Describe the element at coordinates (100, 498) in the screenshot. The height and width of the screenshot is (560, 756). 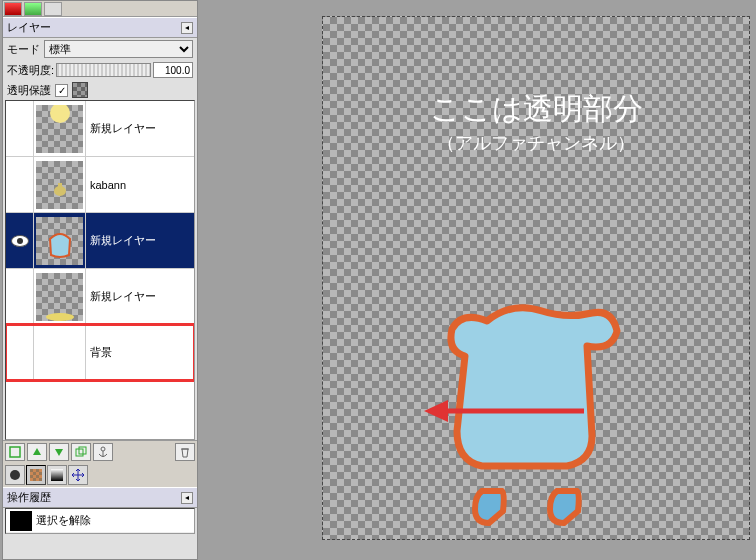
I see `history-header: 操作履歴 ◂` at that location.